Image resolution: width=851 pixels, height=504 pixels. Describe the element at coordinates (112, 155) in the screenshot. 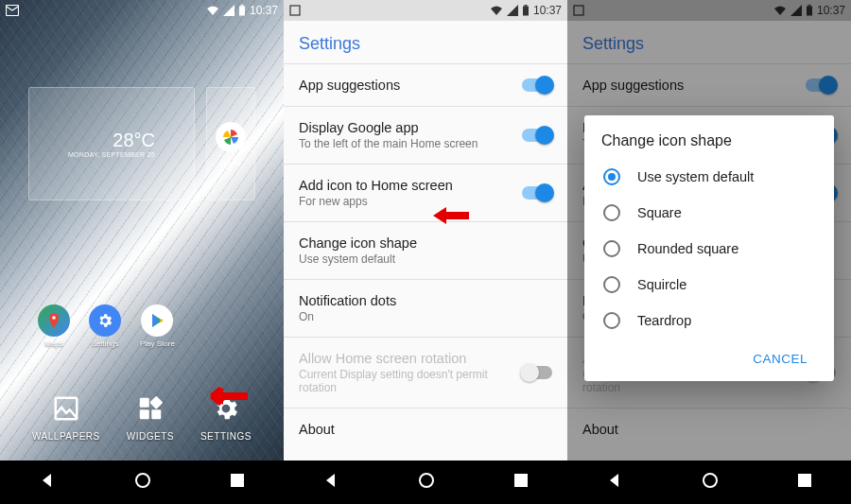

I see `weather-date: MONDAY, SEPTEMBER 25` at that location.